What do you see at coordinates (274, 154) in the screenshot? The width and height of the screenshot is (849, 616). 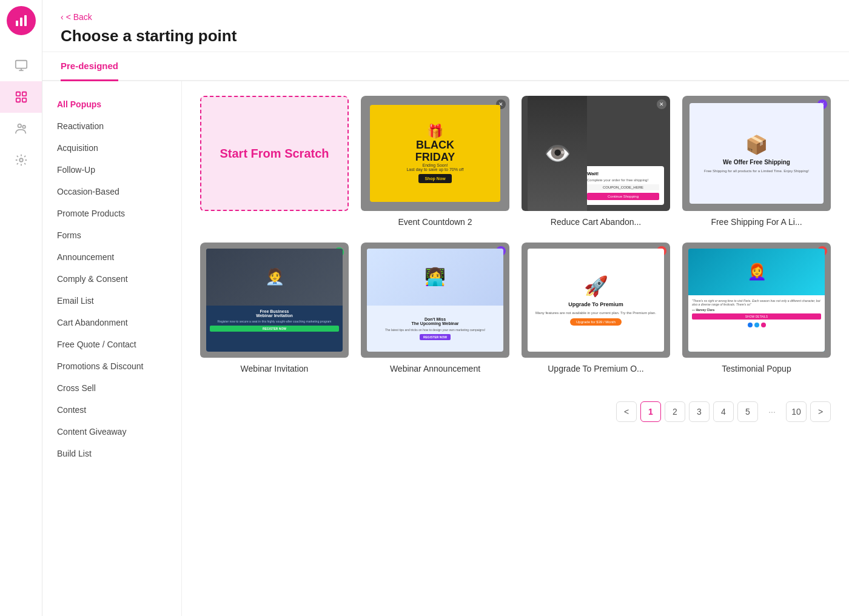 I see `scratch-label: Start From Scratch` at bounding box center [274, 154].